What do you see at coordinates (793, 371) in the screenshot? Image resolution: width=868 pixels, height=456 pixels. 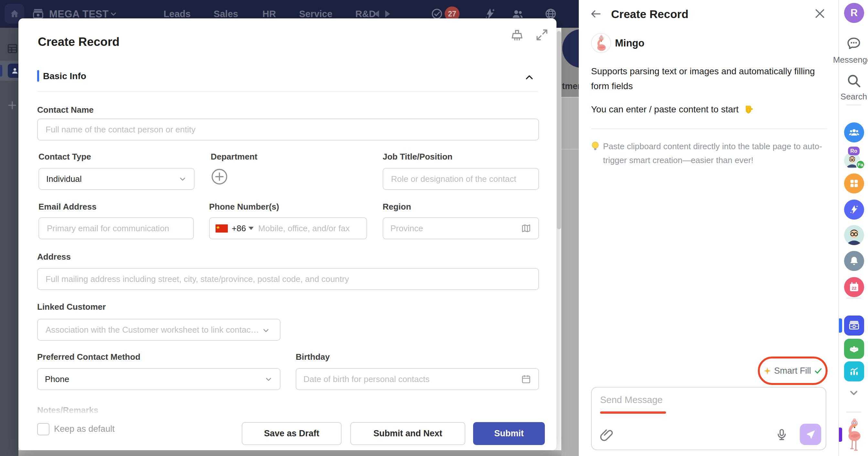 I see `smart-fill-highlight: Smart Fill` at bounding box center [793, 371].